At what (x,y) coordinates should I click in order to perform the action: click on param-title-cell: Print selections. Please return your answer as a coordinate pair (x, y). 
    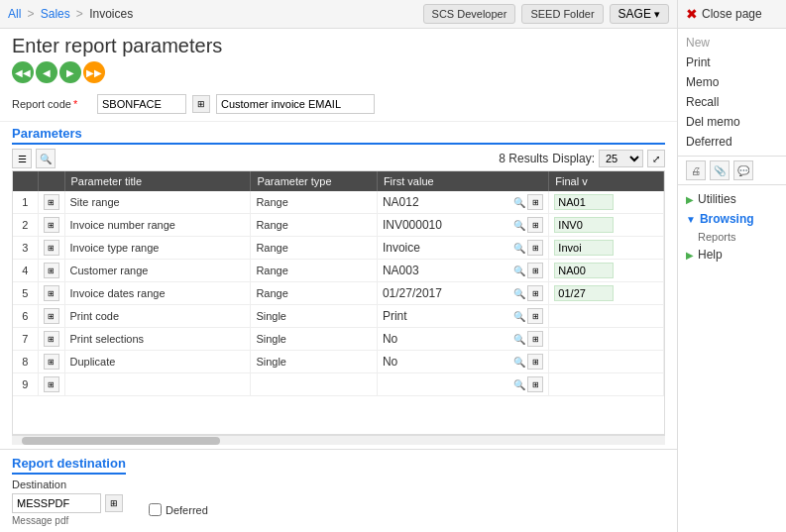
    Looking at the image, I should click on (158, 339).